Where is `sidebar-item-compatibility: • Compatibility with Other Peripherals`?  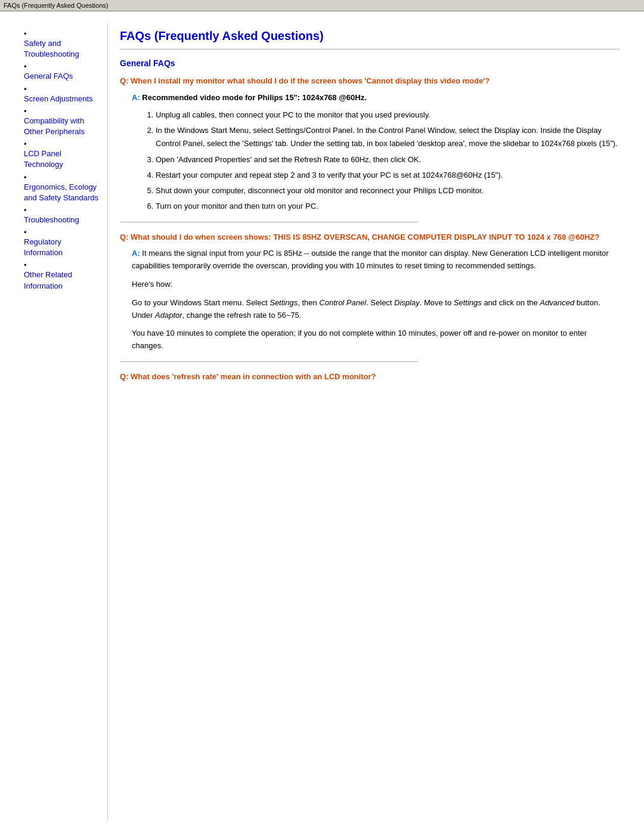 sidebar-item-compatibility: • Compatibility with Other Peripherals is located at coordinates (63, 122).